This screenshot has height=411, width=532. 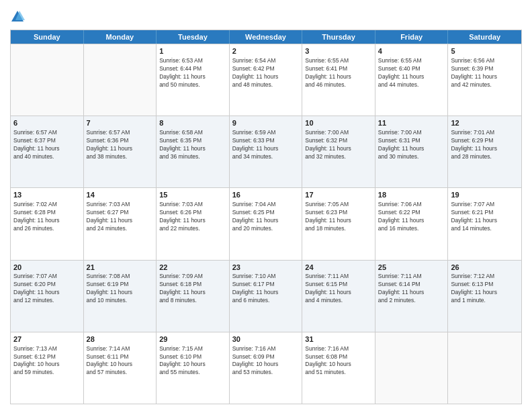 I want to click on calendar-cell: 4Sunrise: 6:55 AMSunset: 6:40 PMDaylight…, so click(x=412, y=80).